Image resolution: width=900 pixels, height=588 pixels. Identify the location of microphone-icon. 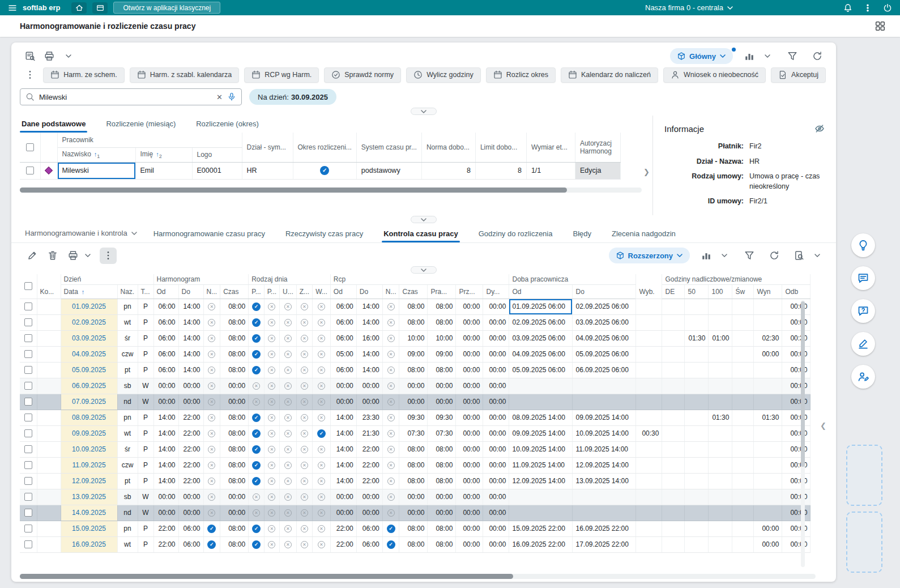
(232, 97).